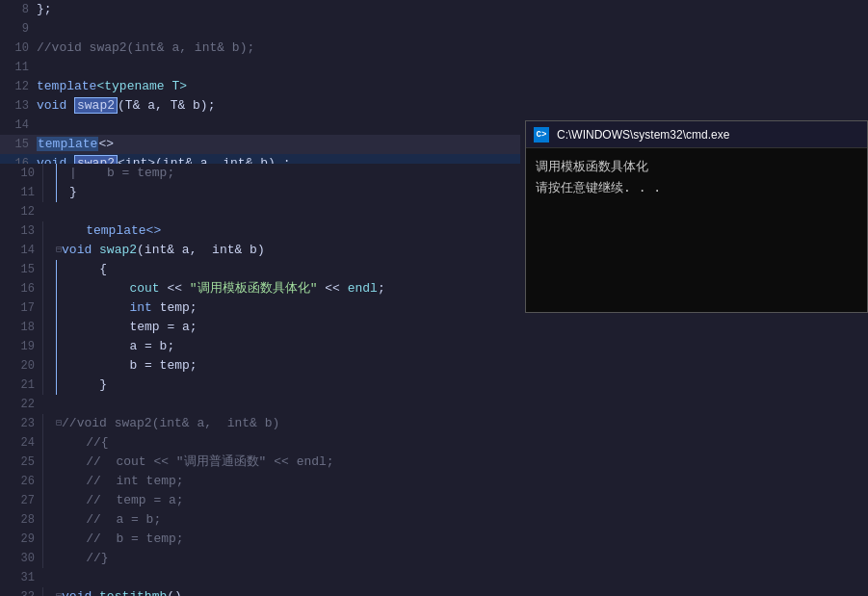  What do you see at coordinates (24, 520) in the screenshot?
I see `line-num-b28: 28` at bounding box center [24, 520].